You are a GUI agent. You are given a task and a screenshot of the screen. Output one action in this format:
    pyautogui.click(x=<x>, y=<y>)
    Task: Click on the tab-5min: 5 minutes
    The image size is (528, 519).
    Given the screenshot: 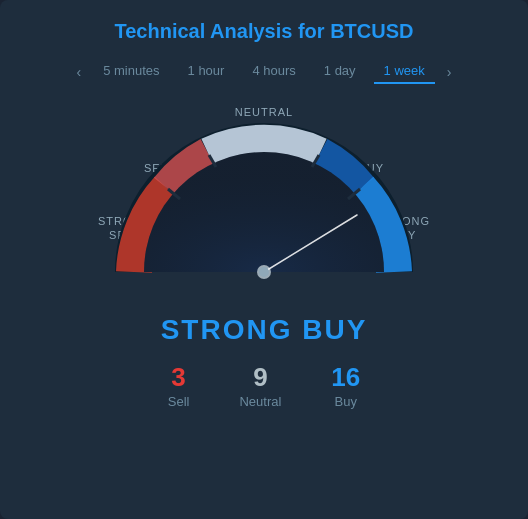 What is the action you would take?
    pyautogui.click(x=131, y=72)
    